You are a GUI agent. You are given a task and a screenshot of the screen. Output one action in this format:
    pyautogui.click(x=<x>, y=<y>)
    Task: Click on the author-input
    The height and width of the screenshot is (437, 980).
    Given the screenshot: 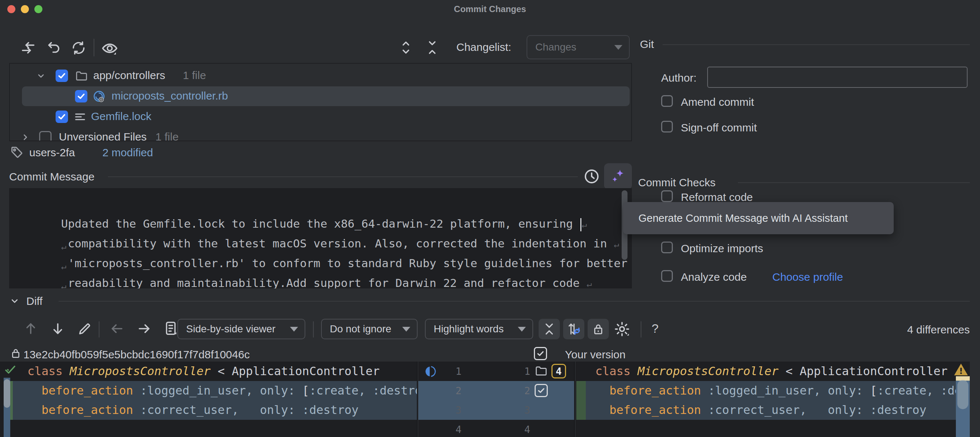 What is the action you would take?
    pyautogui.click(x=837, y=77)
    